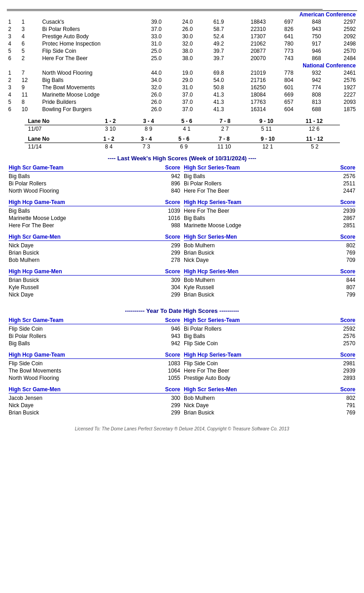 This screenshot has width=364, height=593. Describe the element at coordinates (171, 413) in the screenshot. I see `score-value: 299` at that location.